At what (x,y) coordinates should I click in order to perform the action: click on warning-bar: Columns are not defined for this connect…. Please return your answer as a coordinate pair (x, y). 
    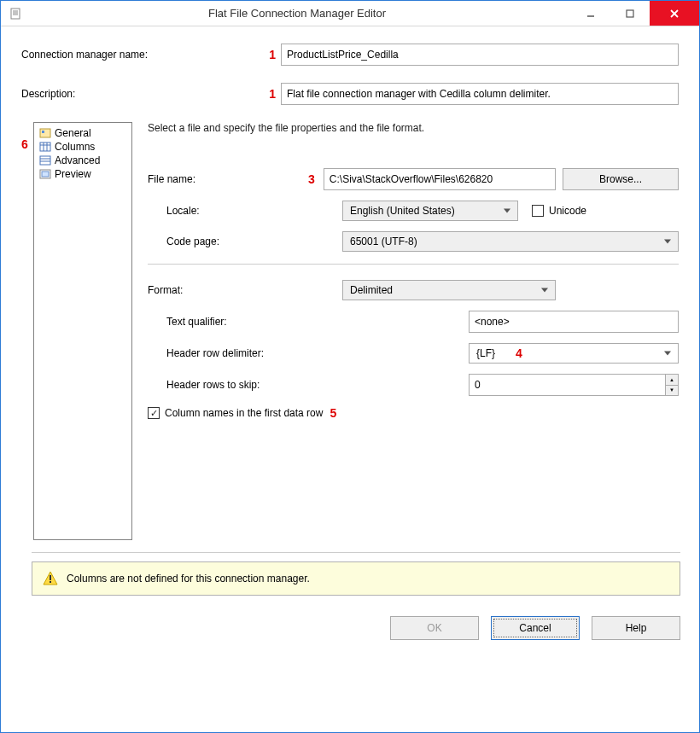
    Looking at the image, I should click on (356, 579).